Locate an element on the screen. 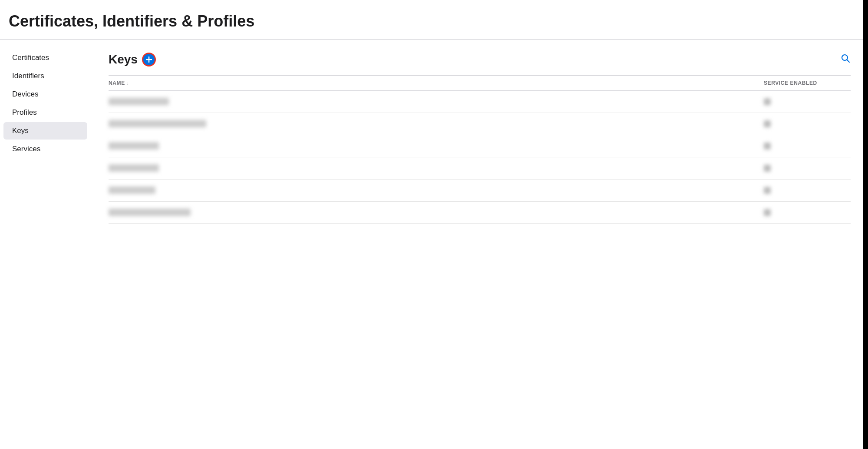 Image resolution: width=868 pixels, height=449 pixels. key-name-cell: FullTest login test is located at coordinates (436, 168).